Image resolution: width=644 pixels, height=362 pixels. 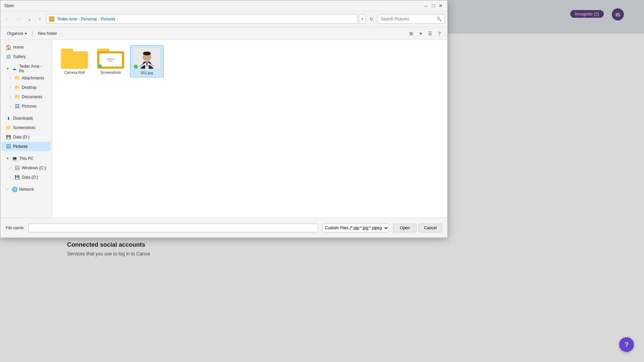 I want to click on breadcrumb-sep-1: ›, so click(x=99, y=19).